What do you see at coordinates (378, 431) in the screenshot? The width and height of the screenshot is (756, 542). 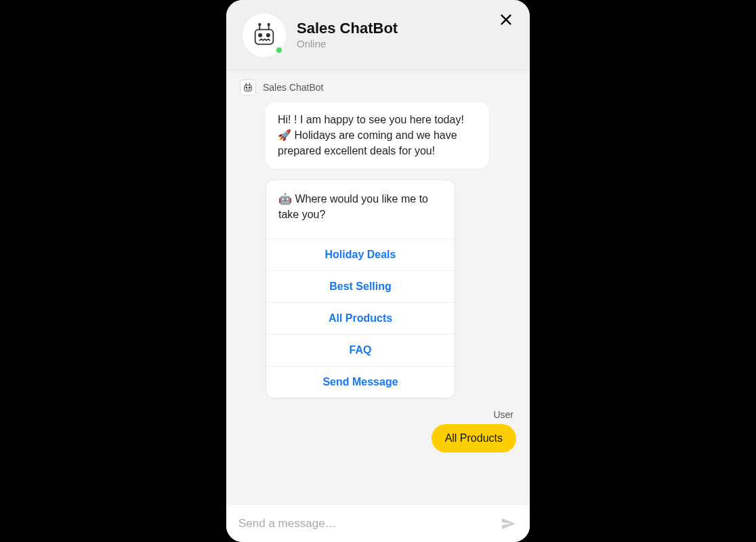 I see `user-message-block: User All Products` at bounding box center [378, 431].